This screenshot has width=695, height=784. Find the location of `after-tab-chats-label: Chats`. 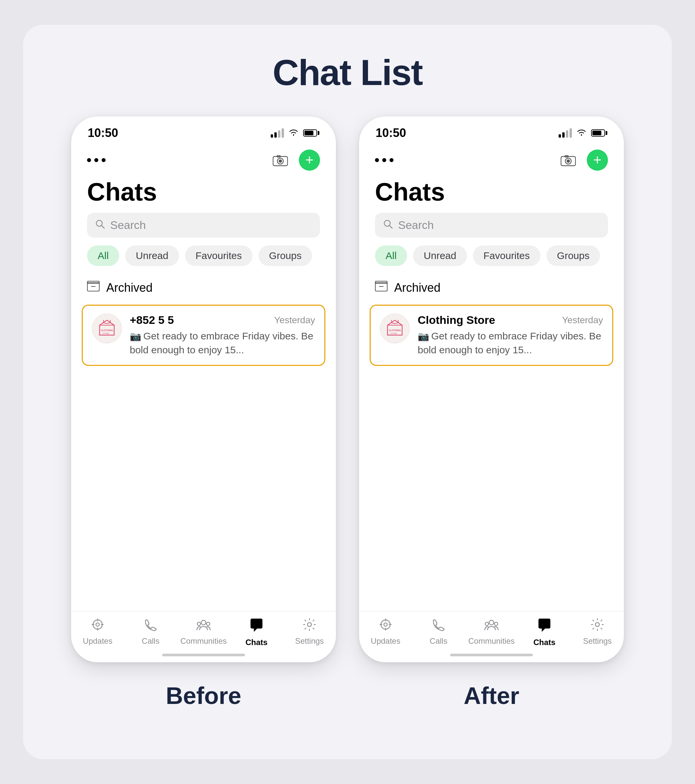

after-tab-chats-label: Chats is located at coordinates (545, 642).